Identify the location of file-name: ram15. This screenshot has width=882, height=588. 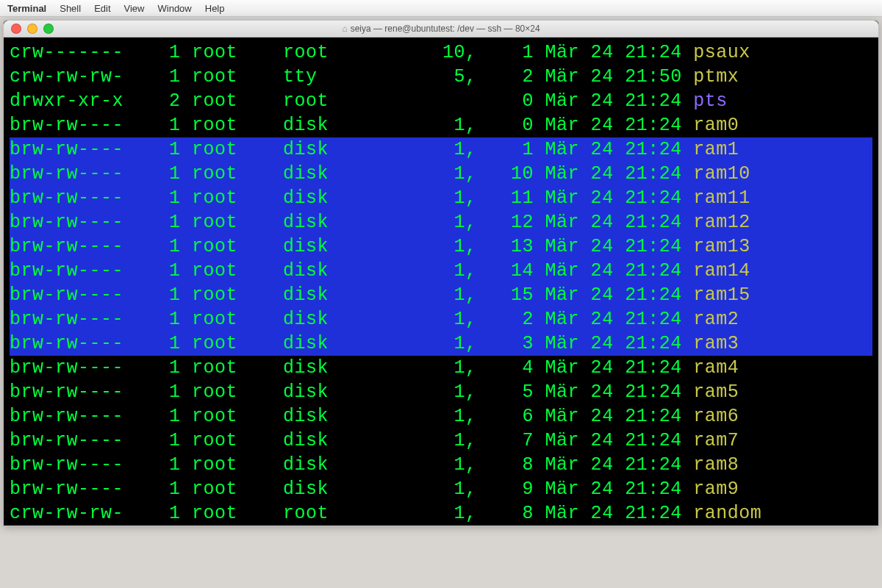
(722, 295).